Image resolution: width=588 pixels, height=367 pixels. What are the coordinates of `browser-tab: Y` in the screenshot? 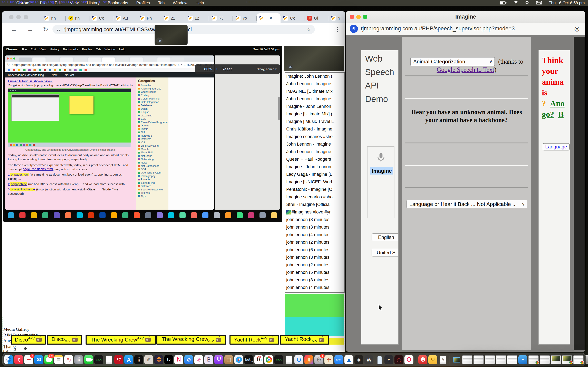 It's located at (337, 18).